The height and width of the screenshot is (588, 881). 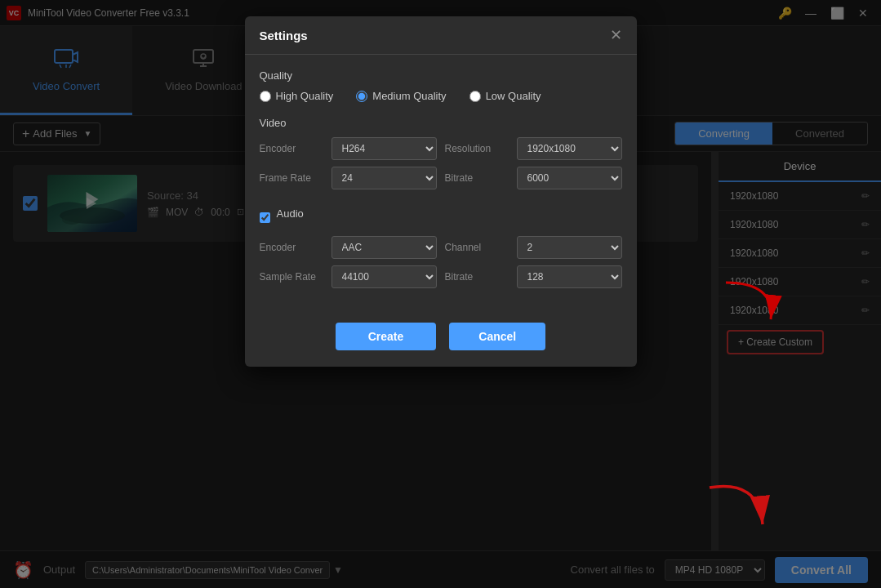 What do you see at coordinates (441, 338) in the screenshot?
I see `modal-footer: Create Cancel` at bounding box center [441, 338].